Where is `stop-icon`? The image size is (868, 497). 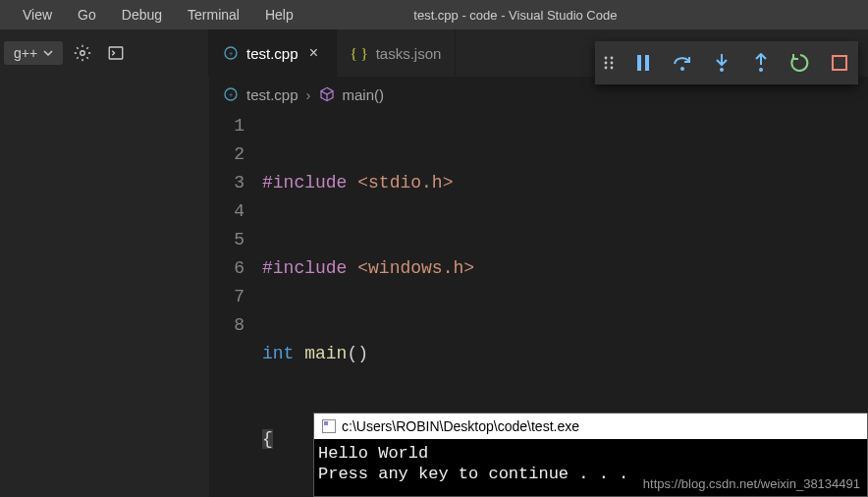
stop-icon is located at coordinates (840, 63).